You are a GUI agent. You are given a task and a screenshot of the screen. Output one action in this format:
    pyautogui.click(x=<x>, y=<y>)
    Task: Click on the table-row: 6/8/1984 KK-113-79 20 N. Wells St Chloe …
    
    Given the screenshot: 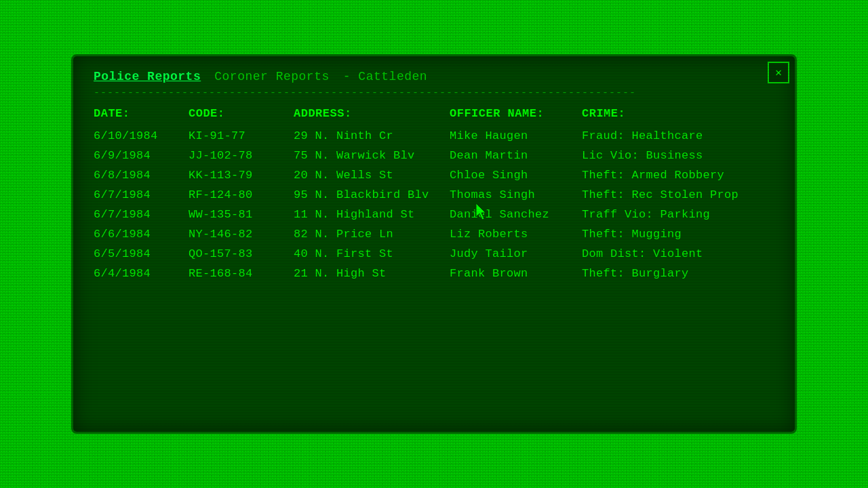 What is the action you would take?
    pyautogui.click(x=434, y=175)
    